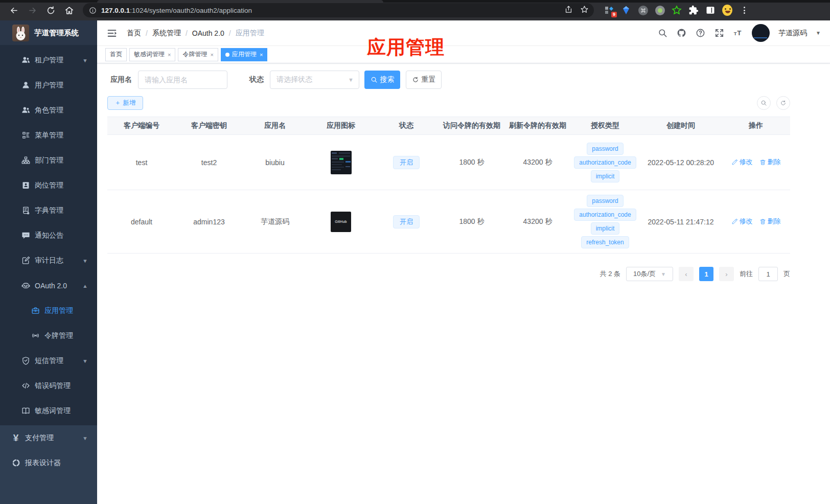 The height and width of the screenshot is (504, 830). I want to click on cell-grant-types: password authorization_code implicit, so click(605, 163).